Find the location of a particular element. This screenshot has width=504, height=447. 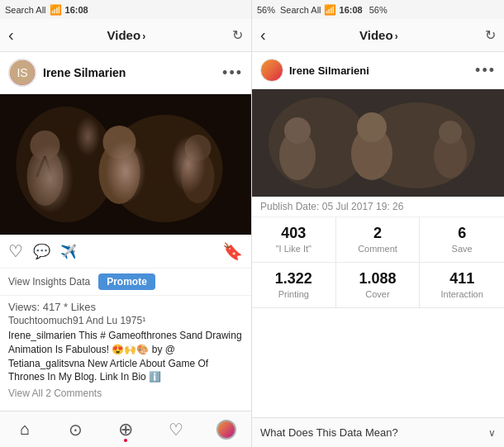

view-comments: View All 2 Comments is located at coordinates (126, 393).